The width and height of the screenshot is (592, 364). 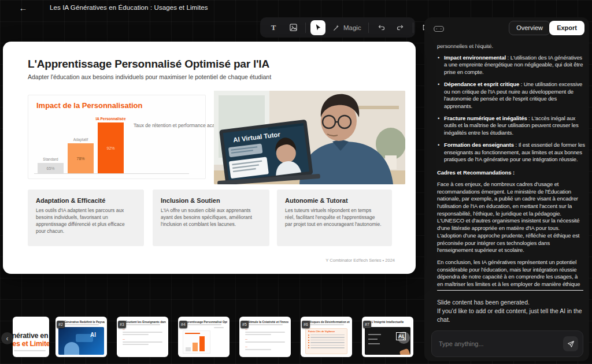 I want to click on bullet-bold: Impact environnemental, so click(x=475, y=58).